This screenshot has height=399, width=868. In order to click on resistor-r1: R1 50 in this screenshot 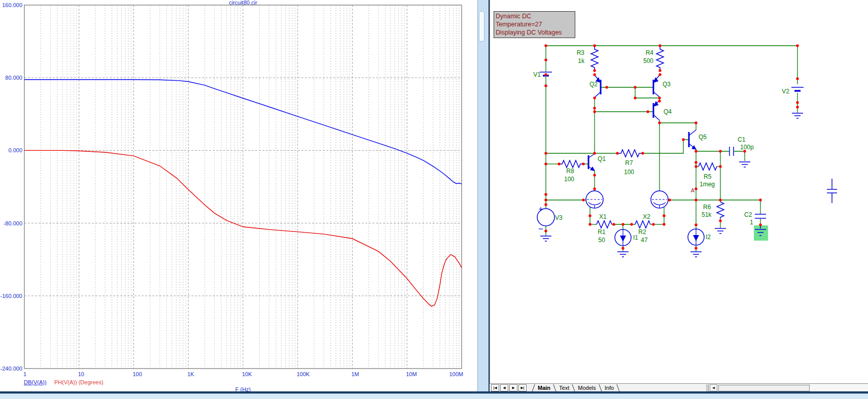, I will do `click(604, 232)`.